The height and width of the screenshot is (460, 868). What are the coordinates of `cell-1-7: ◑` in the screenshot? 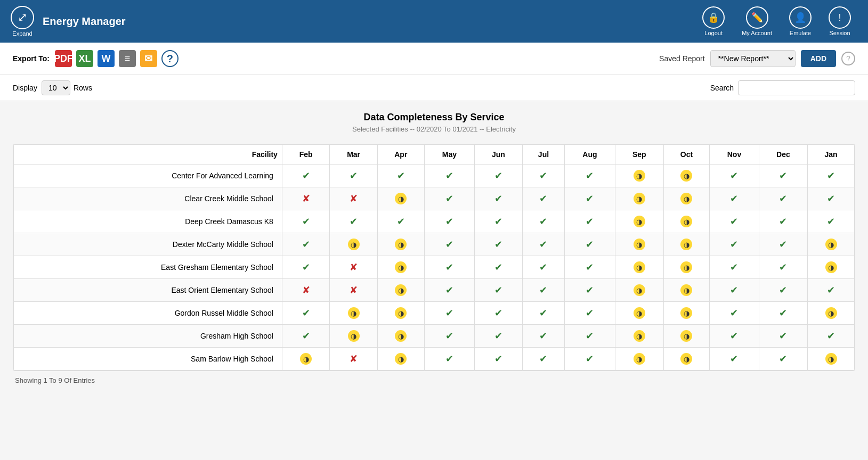 It's located at (639, 199).